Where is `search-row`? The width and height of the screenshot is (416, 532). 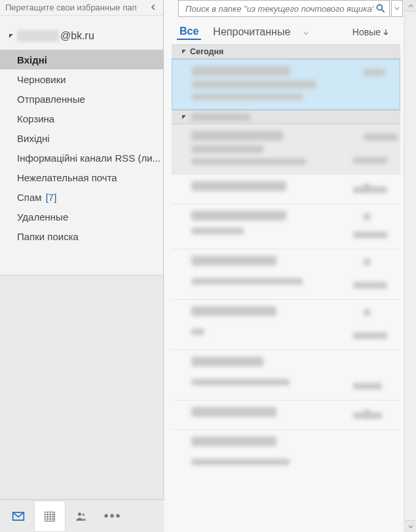 search-row is located at coordinates (284, 9).